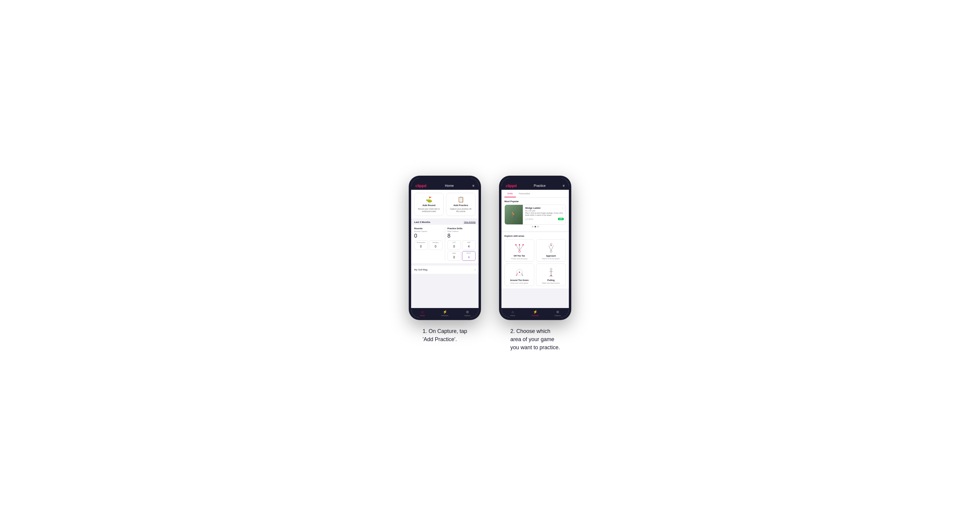  What do you see at coordinates (454, 245) in the screenshot?
I see `ott-box: OTT 0` at bounding box center [454, 245].